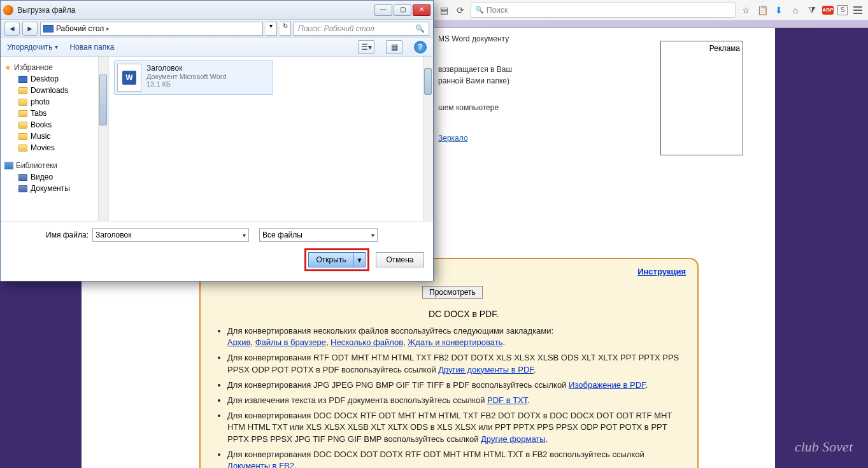 This screenshot has height=468, width=868. What do you see at coordinates (187, 76) in the screenshot?
I see `file-type: Документ Microsoft Word` at bounding box center [187, 76].